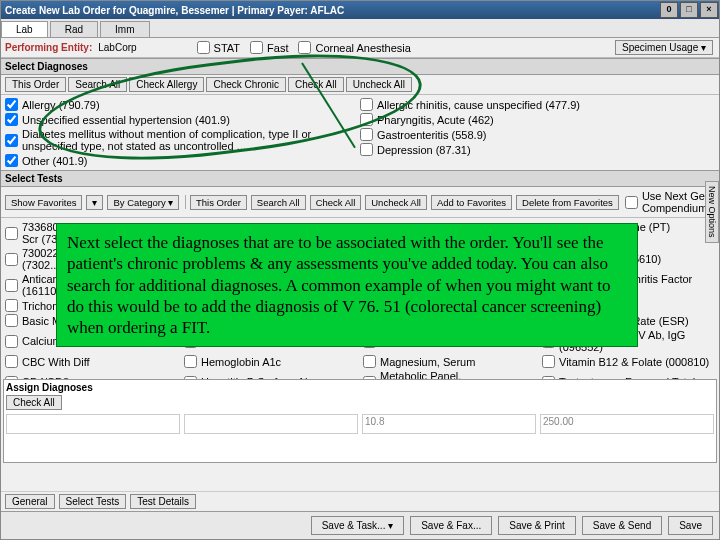 This screenshot has height=540, width=720. I want to click on by-category-dropdown: By Category ▾, so click(143, 202).